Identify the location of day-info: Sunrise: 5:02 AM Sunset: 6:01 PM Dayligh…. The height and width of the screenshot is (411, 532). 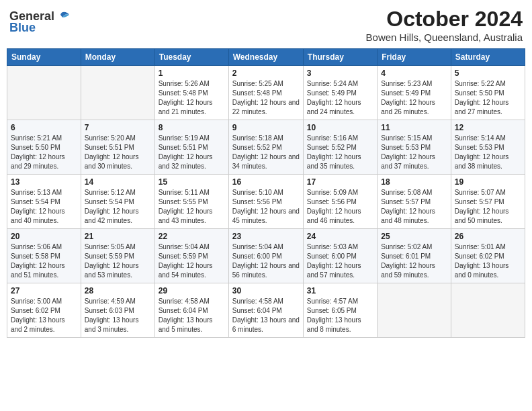
(414, 261).